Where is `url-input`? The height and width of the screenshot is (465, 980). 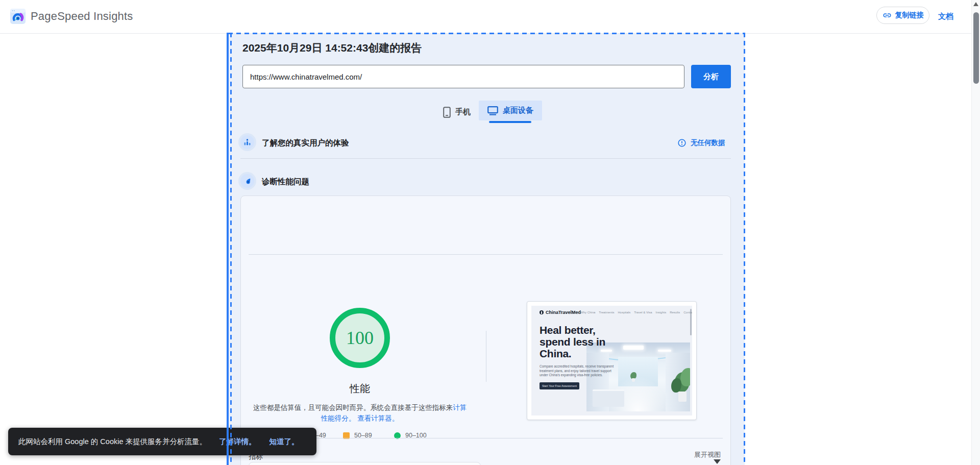
url-input is located at coordinates (463, 77).